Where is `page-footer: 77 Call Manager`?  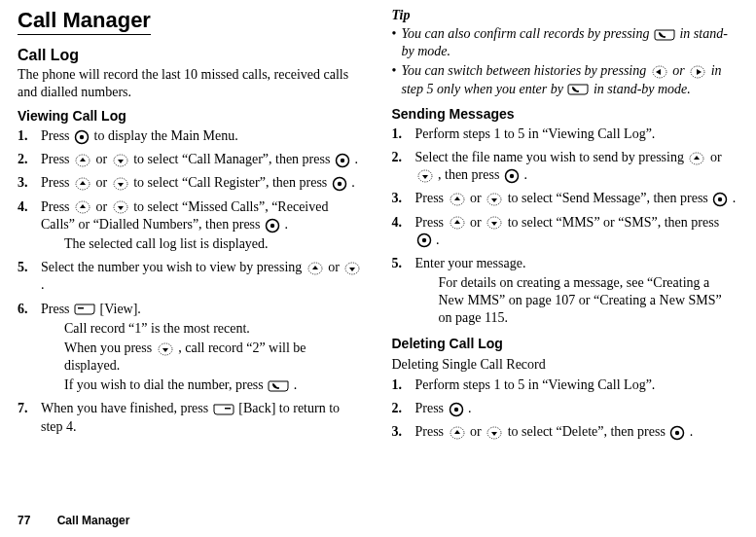 page-footer: 77 Call Manager is located at coordinates (74, 520).